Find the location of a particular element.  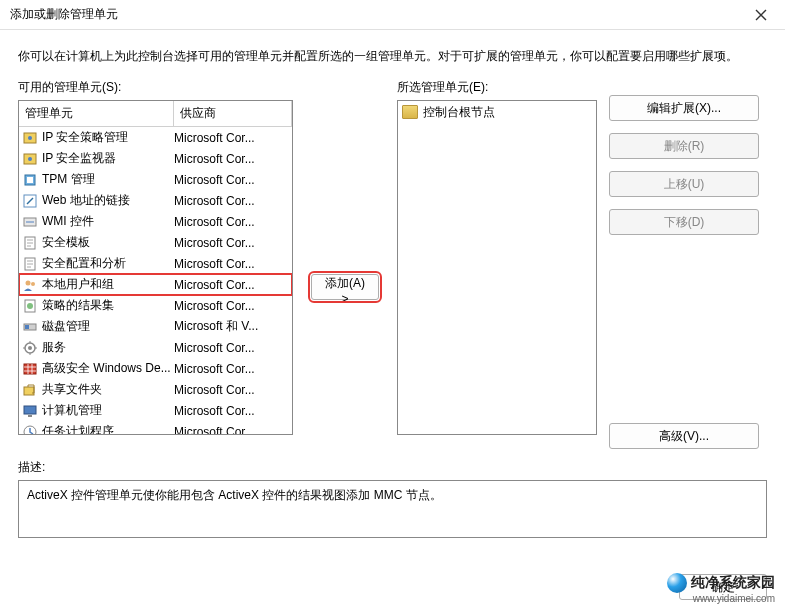

window-title: 添加或删除管理单元 is located at coordinates (64, 14).